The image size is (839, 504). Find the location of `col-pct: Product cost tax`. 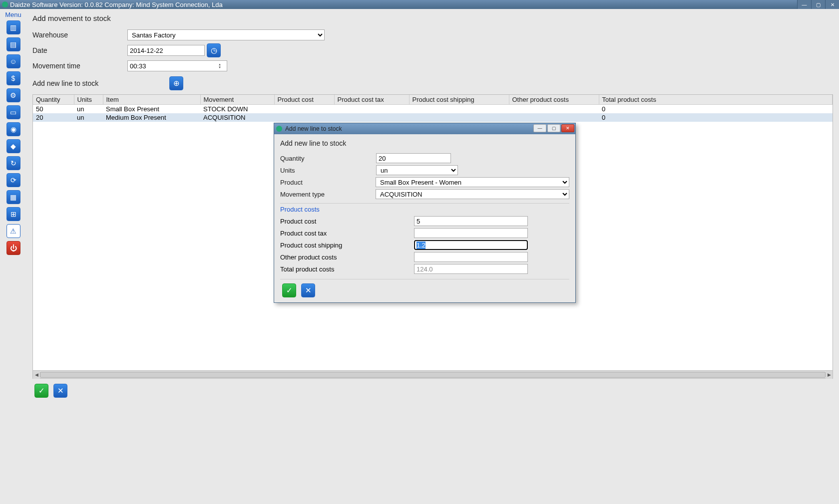

col-pct: Product cost tax is located at coordinates (372, 100).